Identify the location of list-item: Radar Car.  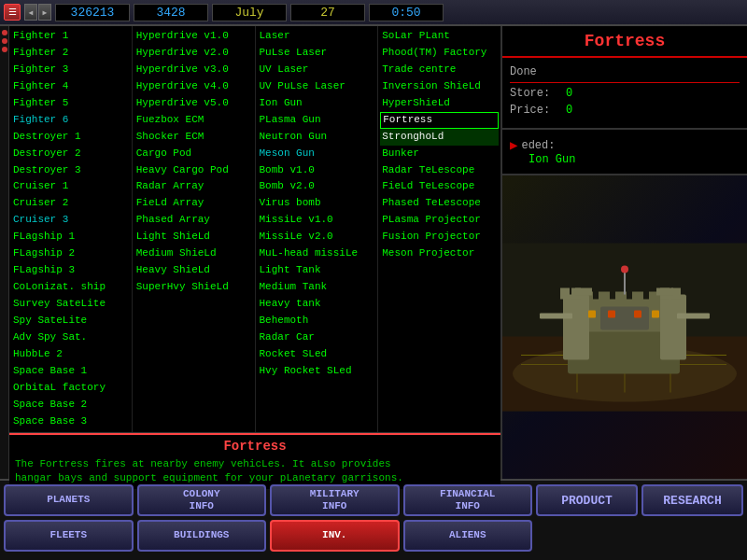
(317, 338).